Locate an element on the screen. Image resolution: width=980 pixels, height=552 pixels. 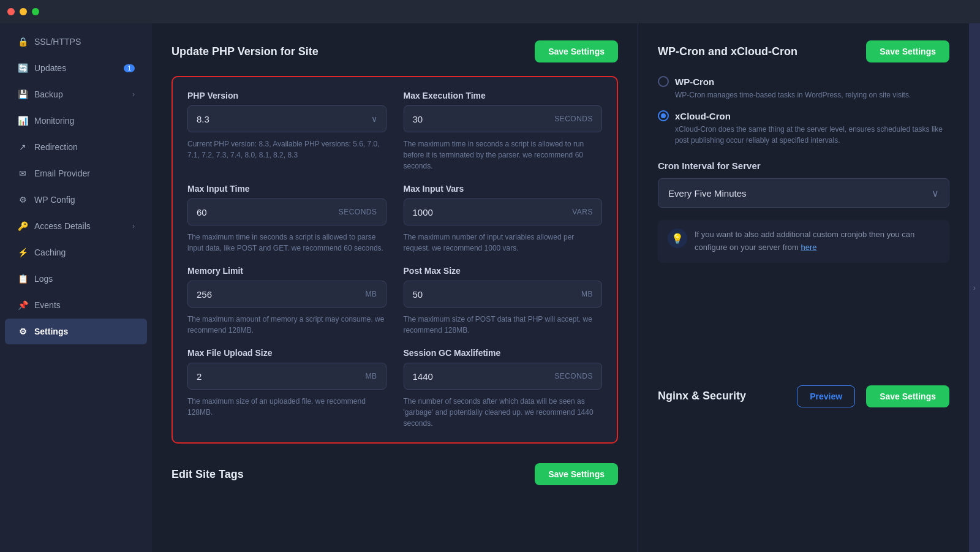
titlebar is located at coordinates (490, 12).